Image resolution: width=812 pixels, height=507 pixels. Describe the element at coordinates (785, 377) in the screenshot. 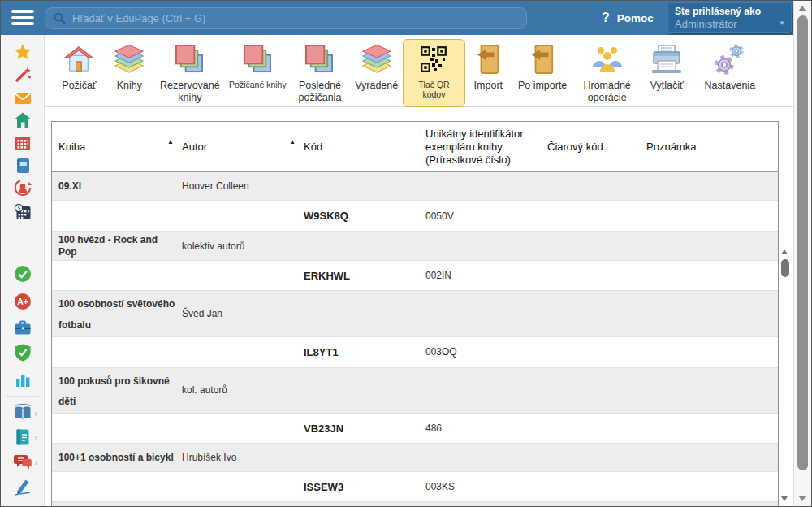

I see `table-scrollbar` at that location.